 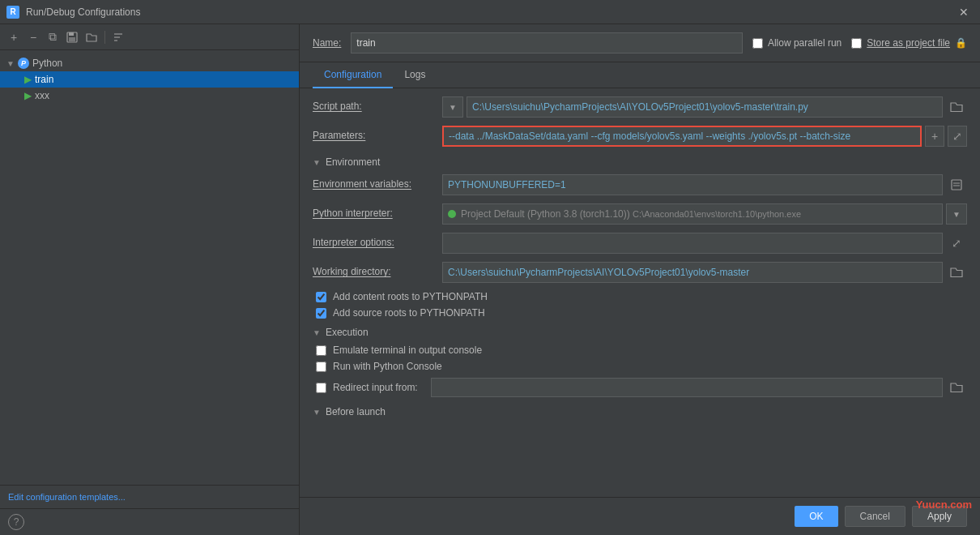 What do you see at coordinates (631, 214) in the screenshot?
I see `interpreter-text: Project Default (Python 3.8 (torch1.10))…` at bounding box center [631, 214].